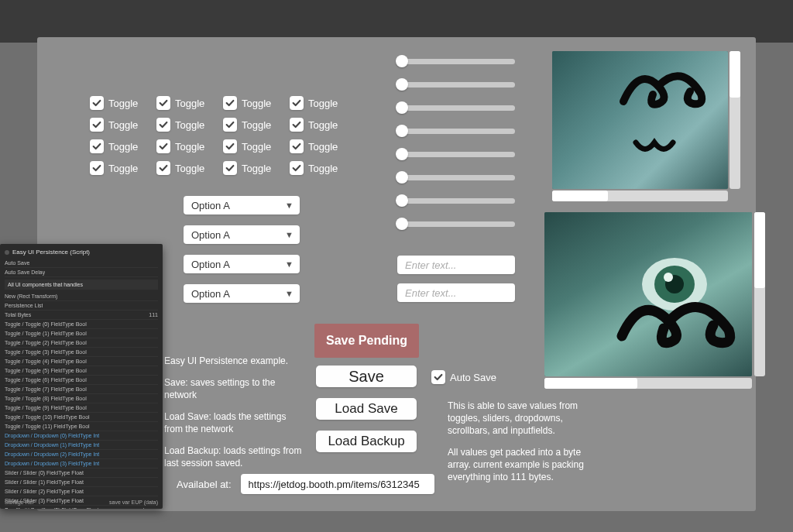  I want to click on sliders-column, so click(456, 142).